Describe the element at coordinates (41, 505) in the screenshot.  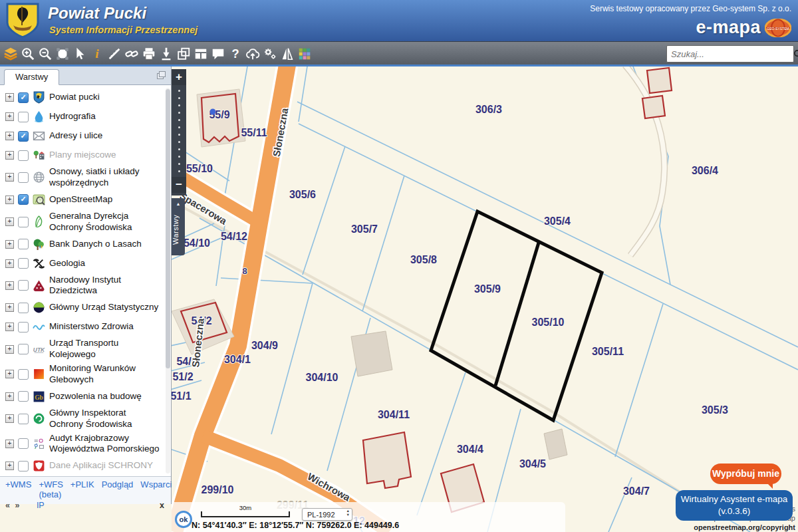
I see `ip-link: IP` at that location.